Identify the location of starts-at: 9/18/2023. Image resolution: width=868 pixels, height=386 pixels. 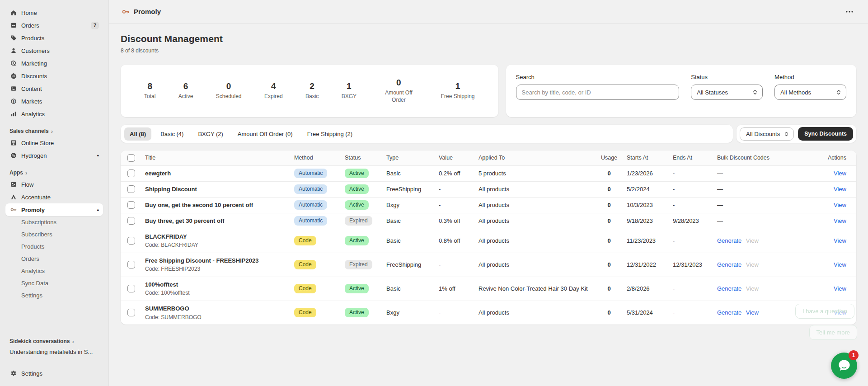
(646, 221).